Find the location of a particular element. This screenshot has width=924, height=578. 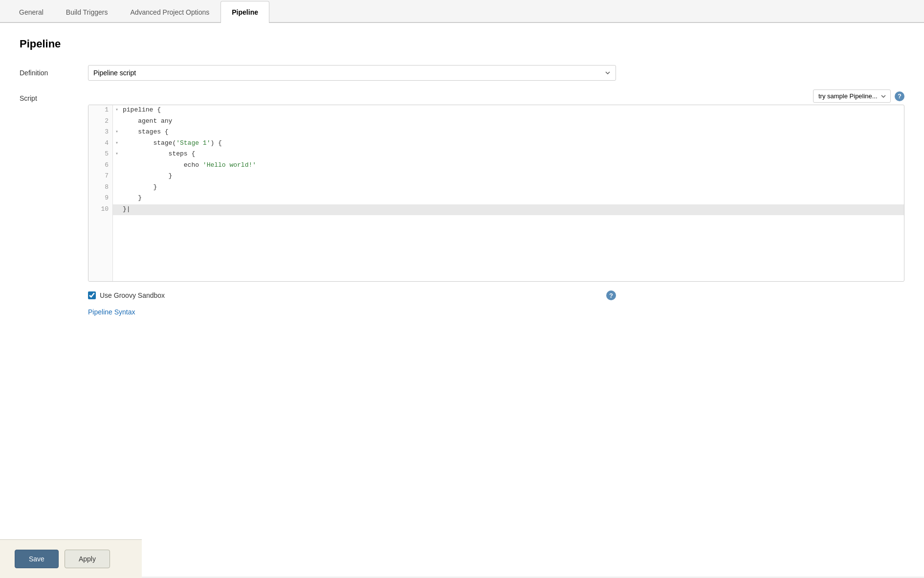

script-header: try sample Pipeline... ? is located at coordinates (496, 96).